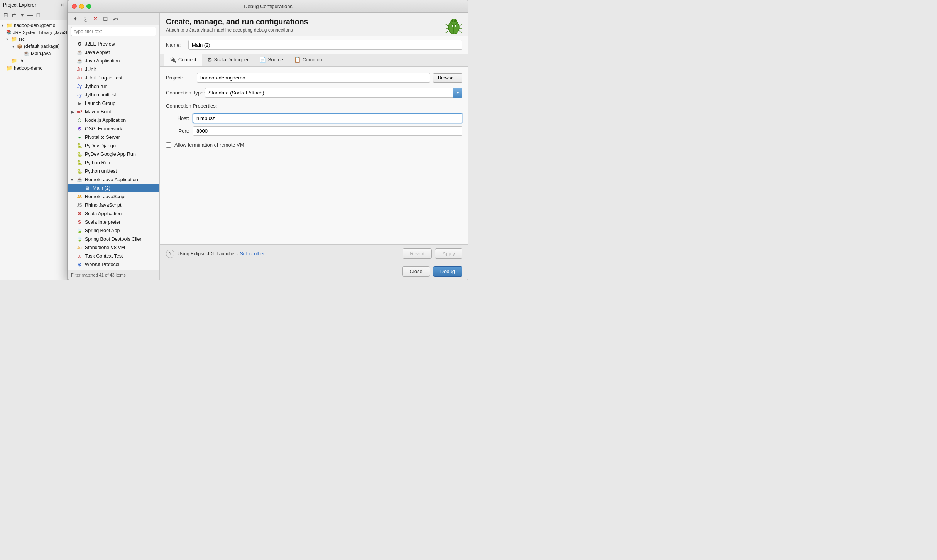 The height and width of the screenshot is (560, 937). Describe the element at coordinates (328, 131) in the screenshot. I see `port-input` at that location.